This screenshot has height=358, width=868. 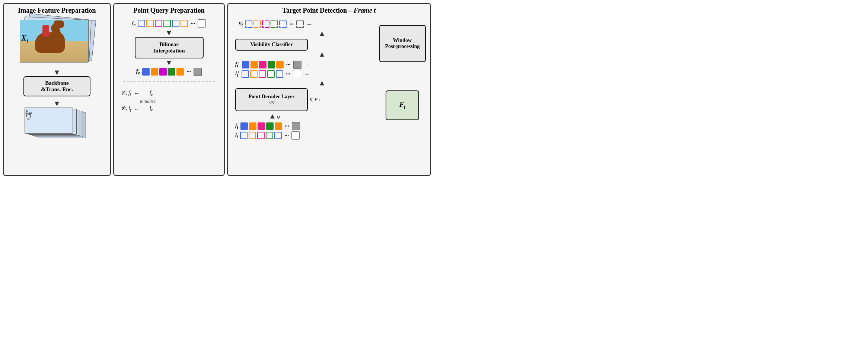 What do you see at coordinates (137, 93) in the screenshot?
I see `arrow-left1: ←` at bounding box center [137, 93].